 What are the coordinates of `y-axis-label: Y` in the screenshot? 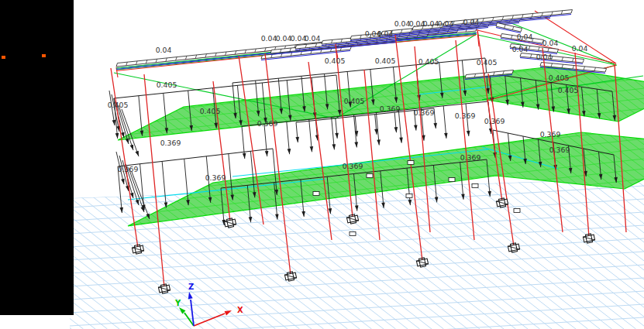 It's located at (178, 303).